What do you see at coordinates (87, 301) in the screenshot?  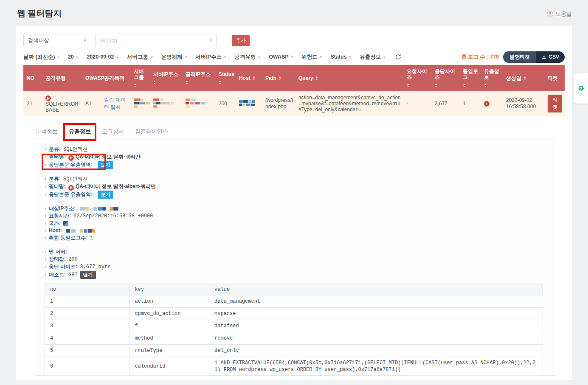 I see `param-no: 1` at bounding box center [87, 301].